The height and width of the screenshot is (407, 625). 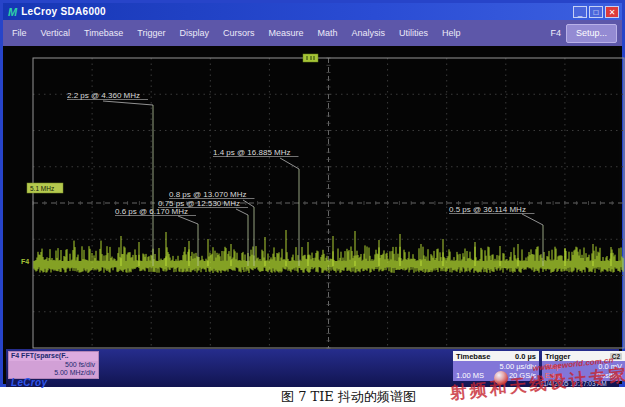 What do you see at coordinates (29, 382) in the screenshot?
I see `lecroy-brand-logo: LeCroy` at bounding box center [29, 382].